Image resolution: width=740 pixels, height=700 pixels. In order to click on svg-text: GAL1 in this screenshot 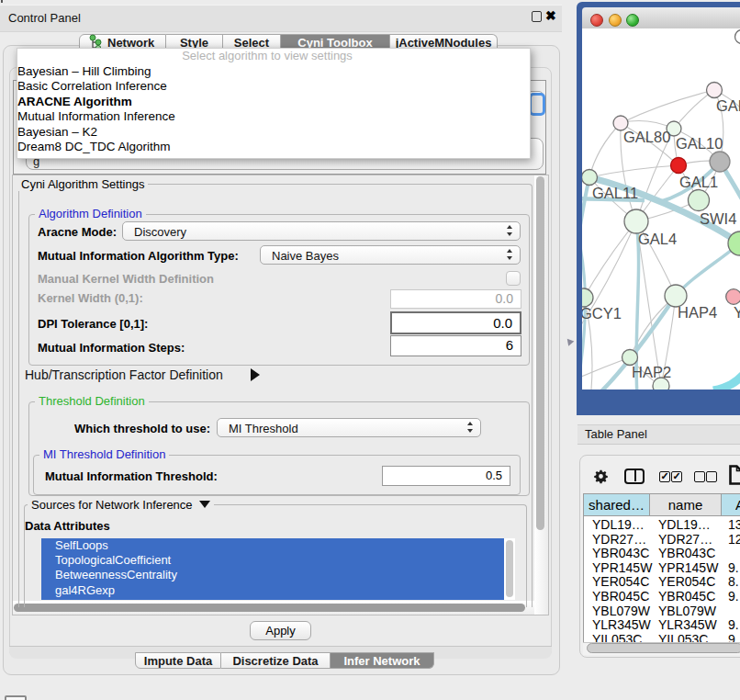, I will do `click(699, 182)`.